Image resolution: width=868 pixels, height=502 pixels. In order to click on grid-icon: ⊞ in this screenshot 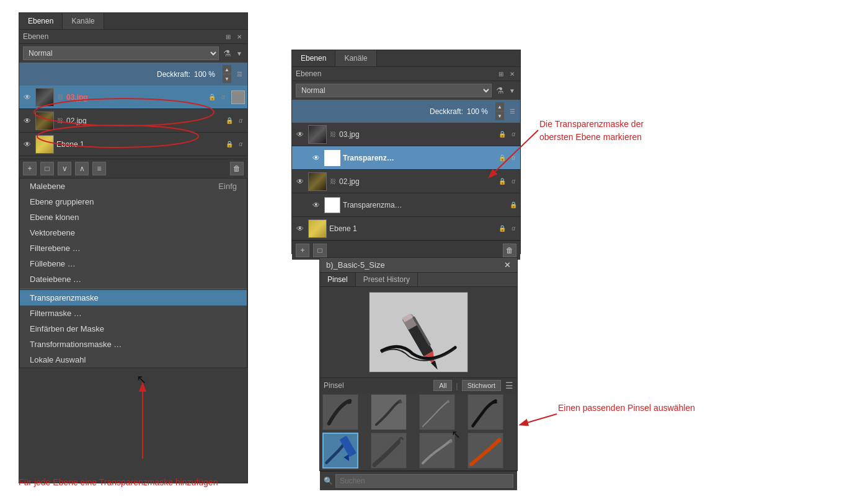, I will do `click(228, 37)`.